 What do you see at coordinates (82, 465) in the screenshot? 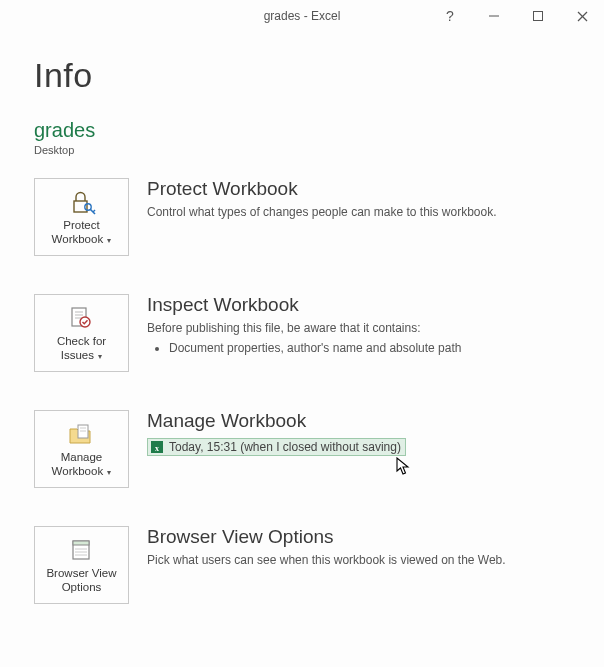
I see `manage-tile-label: Manage Workbook ▾` at bounding box center [82, 465].